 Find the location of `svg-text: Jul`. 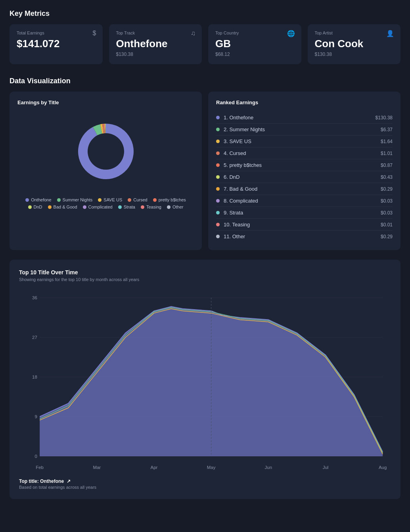

svg-text: Jul is located at coordinates (326, 467).